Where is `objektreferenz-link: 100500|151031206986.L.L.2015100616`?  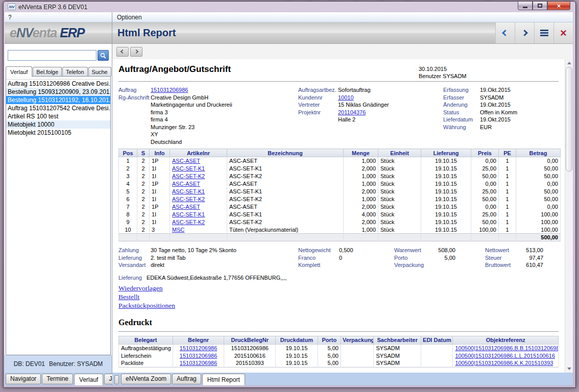
objektreferenz-link: 100500|151031206986.L.L.2015100616 is located at coordinates (505, 356).